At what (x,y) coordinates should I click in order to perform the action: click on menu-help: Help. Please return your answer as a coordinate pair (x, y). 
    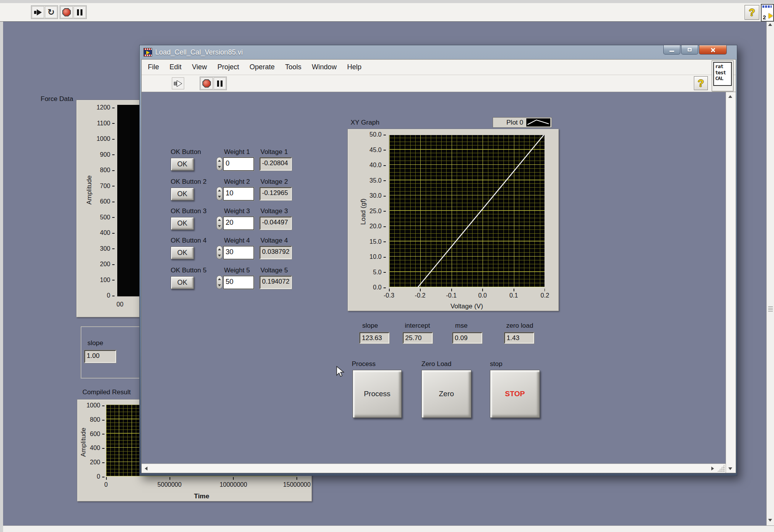
    Looking at the image, I should click on (354, 67).